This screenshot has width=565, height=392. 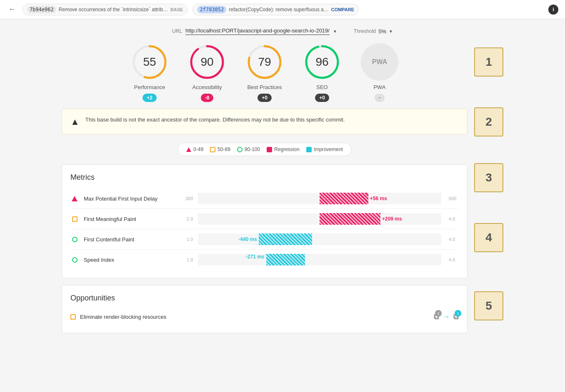 What do you see at coordinates (224, 149) in the screenshot?
I see `legend-50-89-label: 50-89` at bounding box center [224, 149].